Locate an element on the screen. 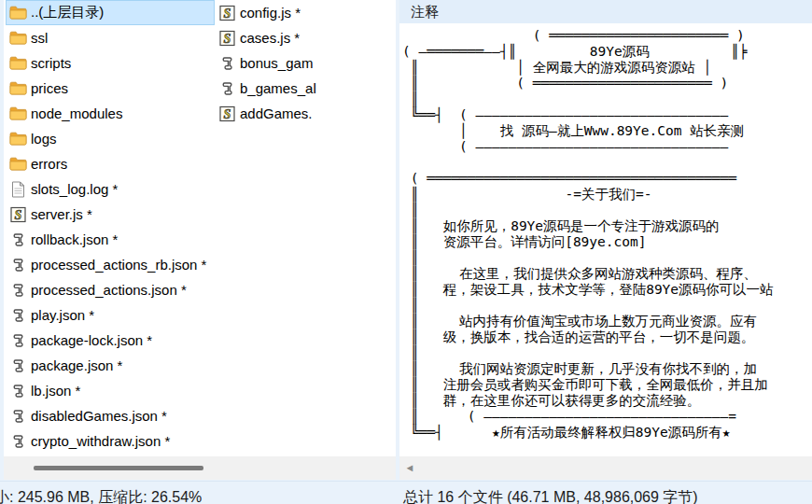 Image resolution: width=812 pixels, height=504 pixels. file-name: errors is located at coordinates (49, 164).